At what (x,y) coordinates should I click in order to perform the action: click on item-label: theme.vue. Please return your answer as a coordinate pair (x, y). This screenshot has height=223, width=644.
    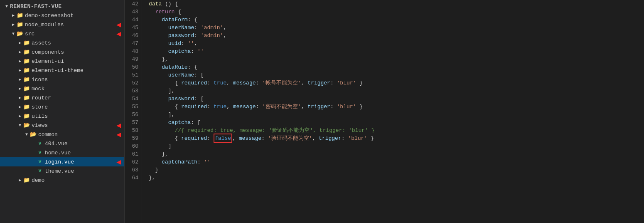
    Looking at the image, I should click on (59, 171).